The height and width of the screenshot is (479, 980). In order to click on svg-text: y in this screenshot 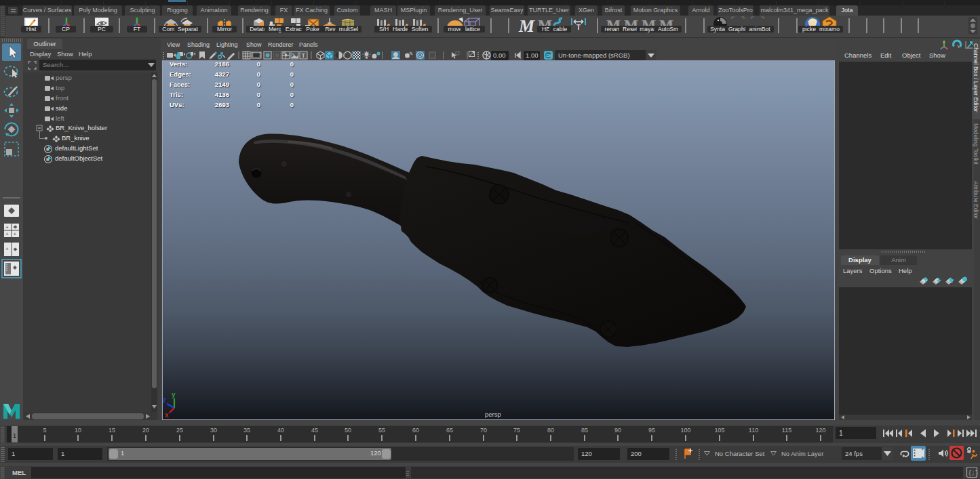, I will do `click(174, 394)`.